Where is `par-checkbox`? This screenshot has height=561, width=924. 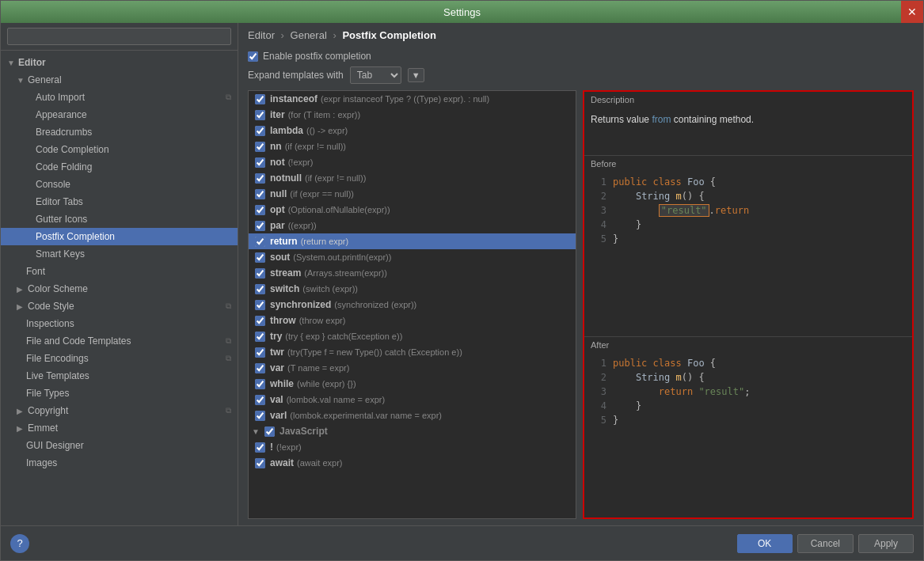 par-checkbox is located at coordinates (260, 226).